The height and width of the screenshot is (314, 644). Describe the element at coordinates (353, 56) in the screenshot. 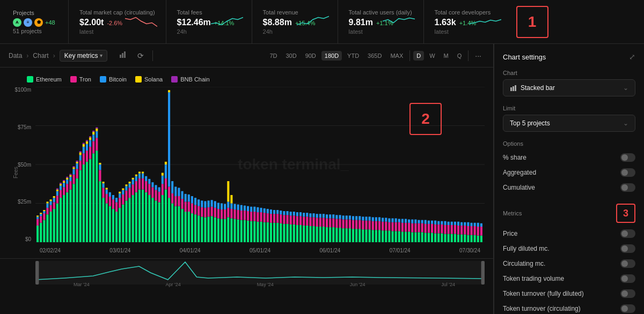

I see `time-ytd: YTD` at that location.